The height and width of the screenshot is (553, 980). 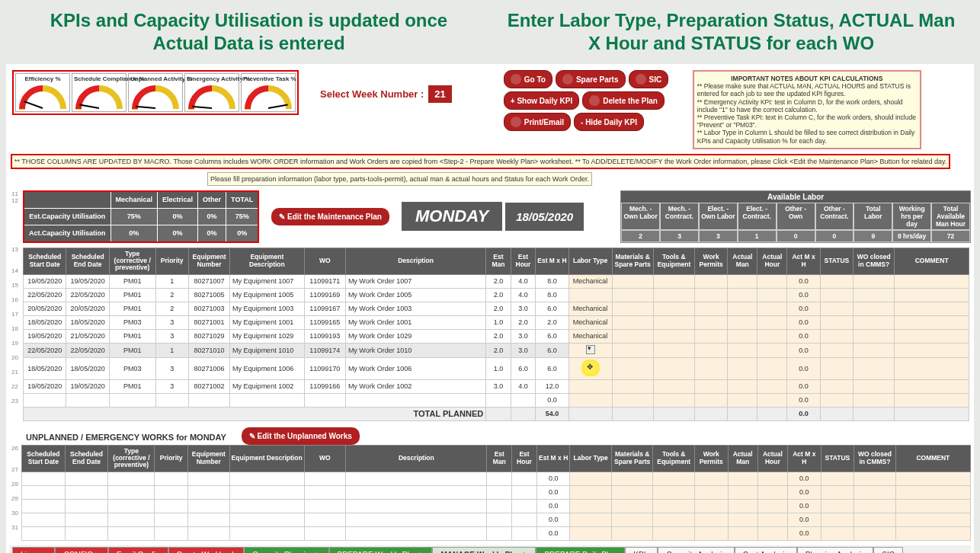 I want to click on tab-prepare-daily-plan: PREPARE Daily Plan, so click(x=581, y=550).